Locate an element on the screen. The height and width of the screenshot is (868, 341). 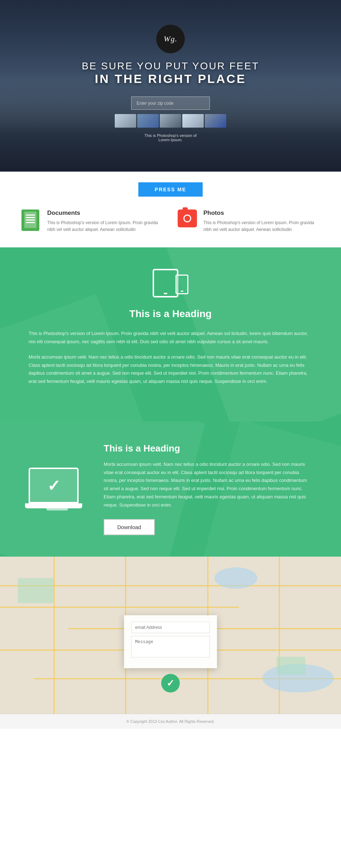
press-button: PRESS ME is located at coordinates (170, 189).